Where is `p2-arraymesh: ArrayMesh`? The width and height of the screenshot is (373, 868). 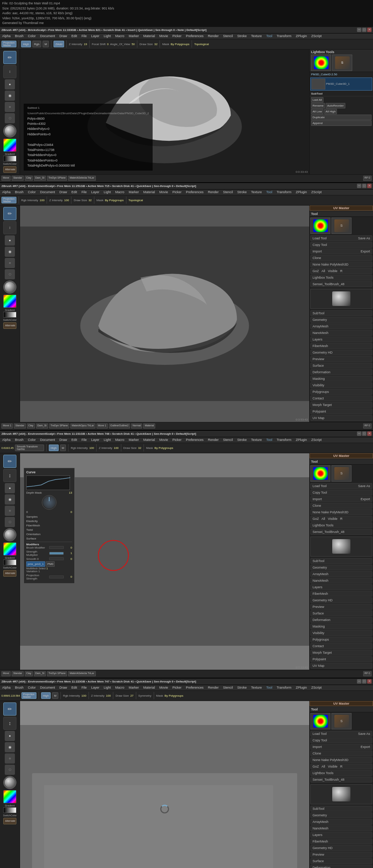 p2-arraymesh: ArrayMesh is located at coordinates (341, 326).